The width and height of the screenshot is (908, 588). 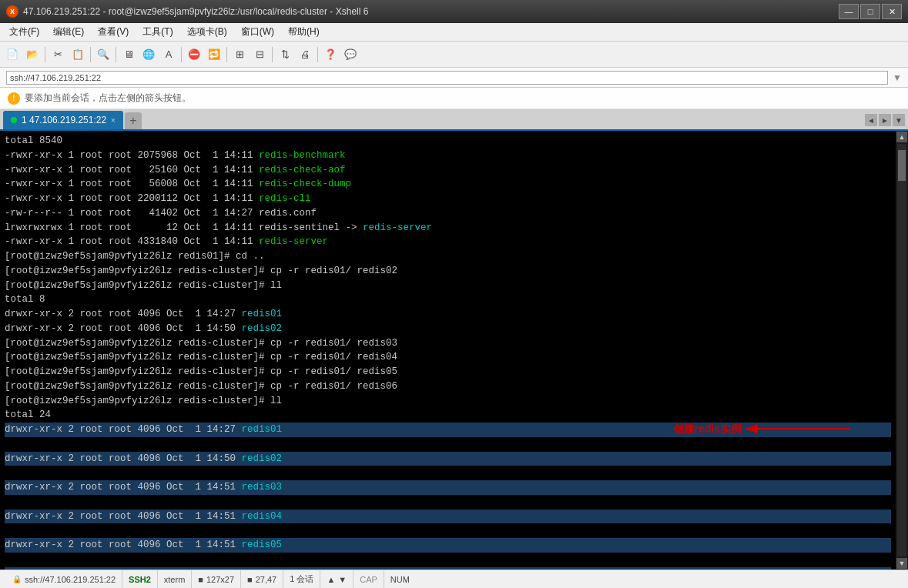 I want to click on info-text: 要添加当前会话，点击左侧的箭头按钮。, so click(x=108, y=99).